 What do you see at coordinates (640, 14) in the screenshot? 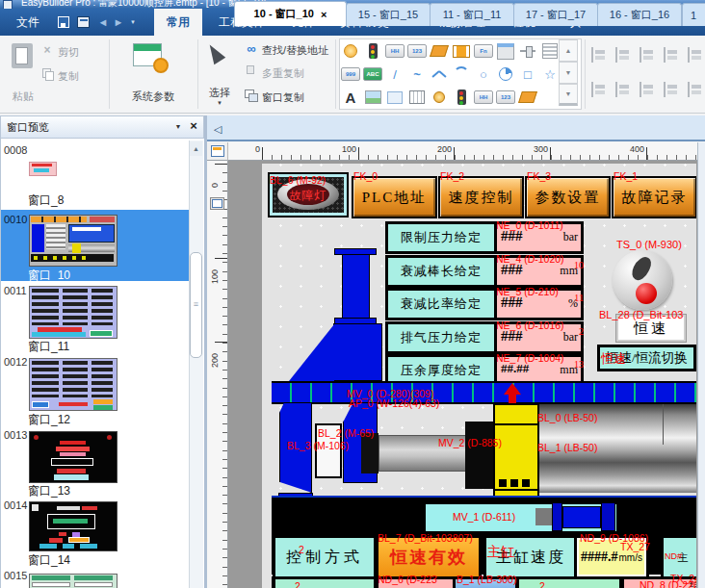
I see `doc-tab-window-16: 16 - 窗口_16` at bounding box center [640, 14].